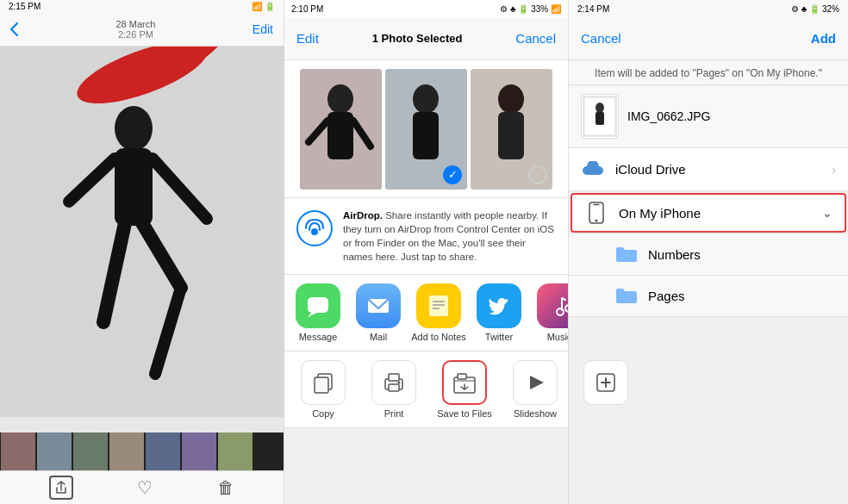 The width and height of the screenshot is (848, 504). Describe the element at coordinates (61, 488) in the screenshot. I see `share-button` at that location.